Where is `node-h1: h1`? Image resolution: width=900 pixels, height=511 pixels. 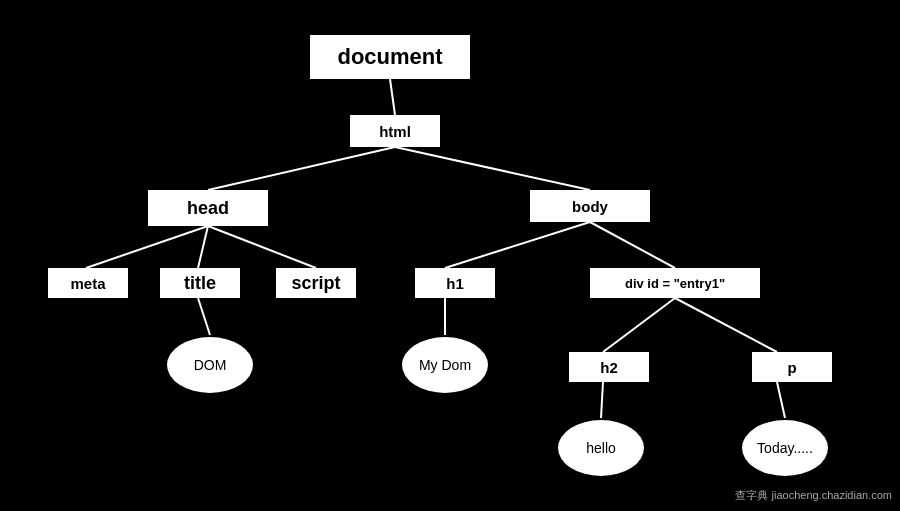 node-h1: h1 is located at coordinates (455, 283).